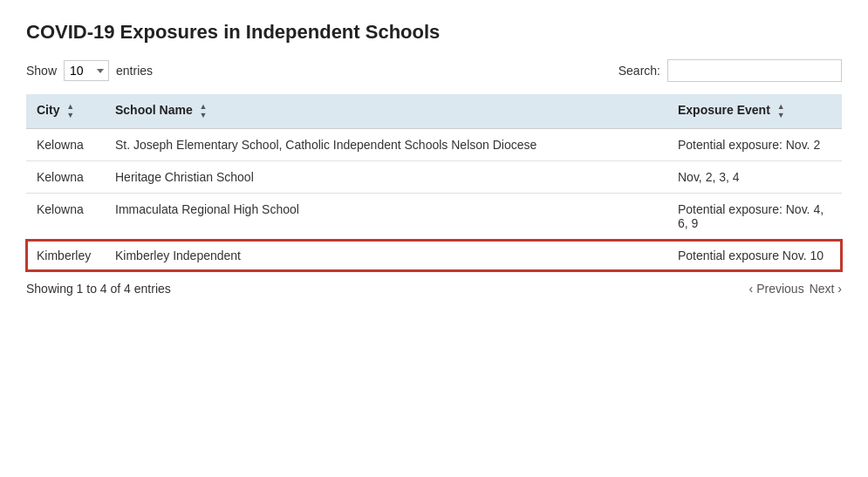 This screenshot has width=868, height=477. Describe the element at coordinates (434, 112) in the screenshot. I see `table-header: City ▲▼ School Name ▲▼ Exposure Event ▲▼` at that location.